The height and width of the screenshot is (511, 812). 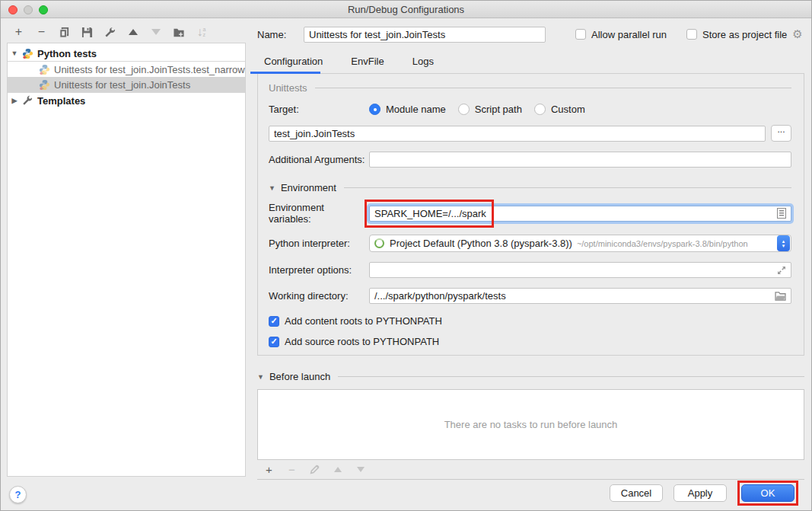 I want to click on python-interpreter-row: Python interpreter: Project Default (Pyt…, so click(x=530, y=244).